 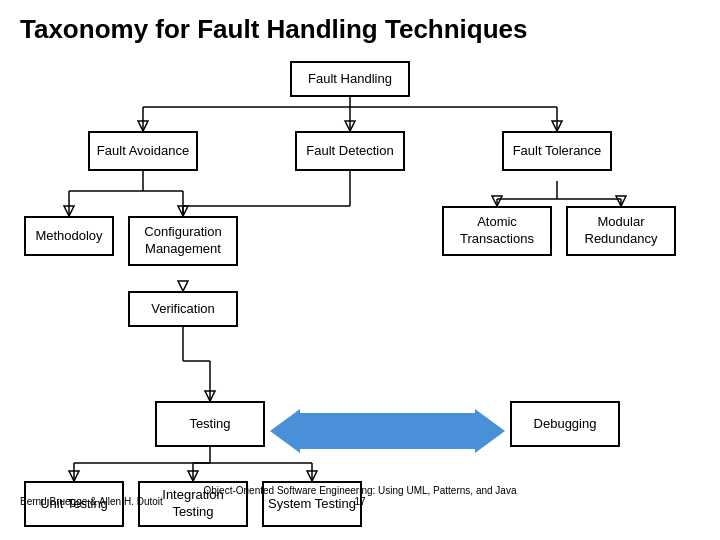 I want to click on arrow-left-head, so click(x=285, y=431).